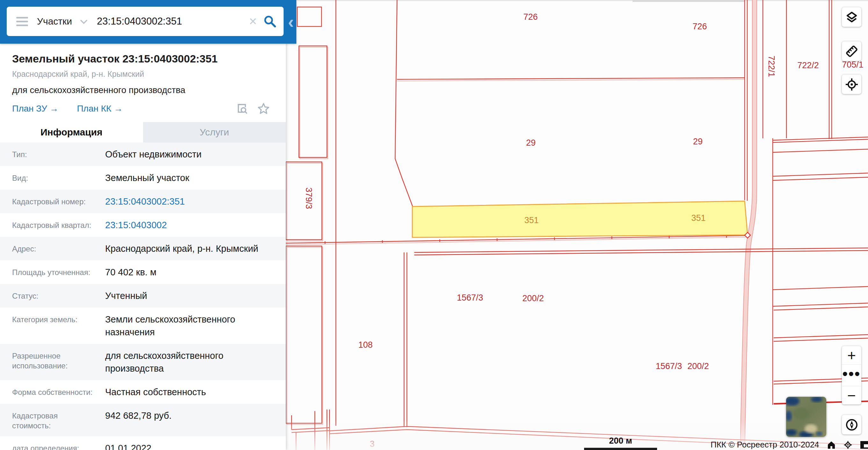  Describe the element at coordinates (55, 154) in the screenshot. I see `row-label: Тип:` at that location.